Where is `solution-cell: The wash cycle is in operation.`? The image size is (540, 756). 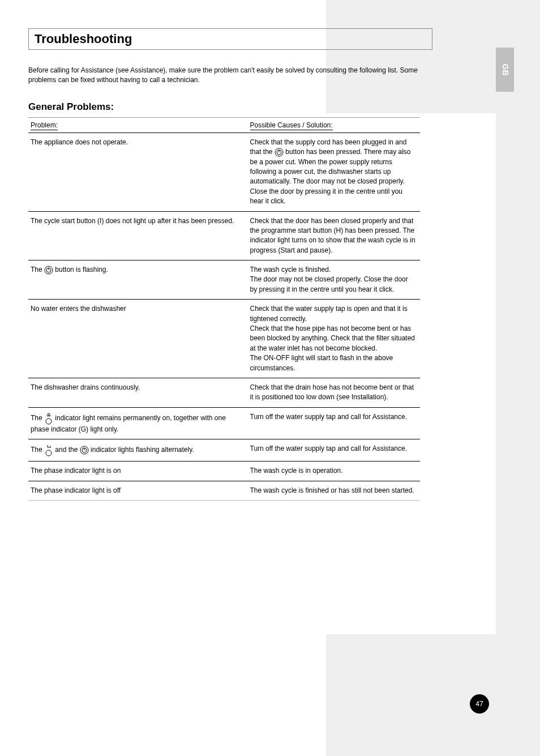
solution-cell: The wash cycle is in operation. is located at coordinates (334, 471).